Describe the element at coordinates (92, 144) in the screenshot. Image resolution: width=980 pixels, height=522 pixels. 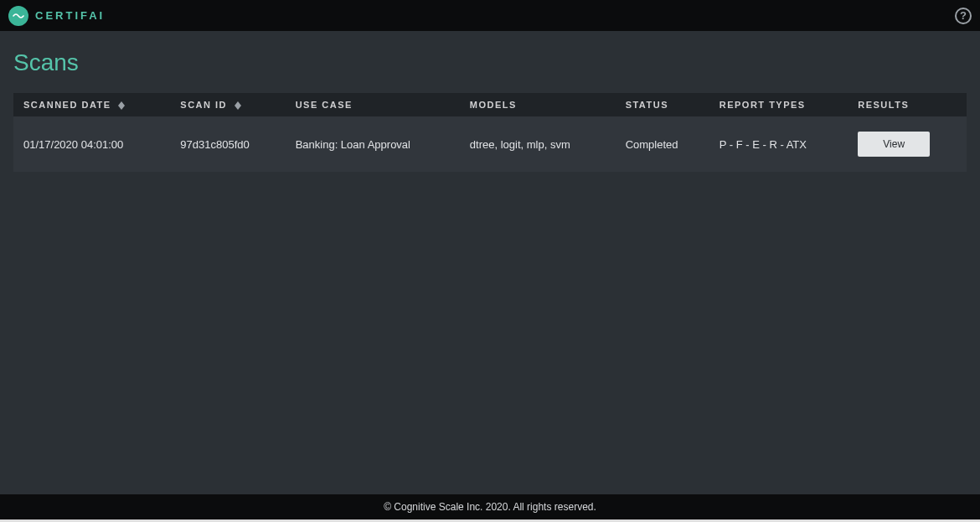
I see `cell-scanned-date: 01/17/2020 04:01:00` at that location.